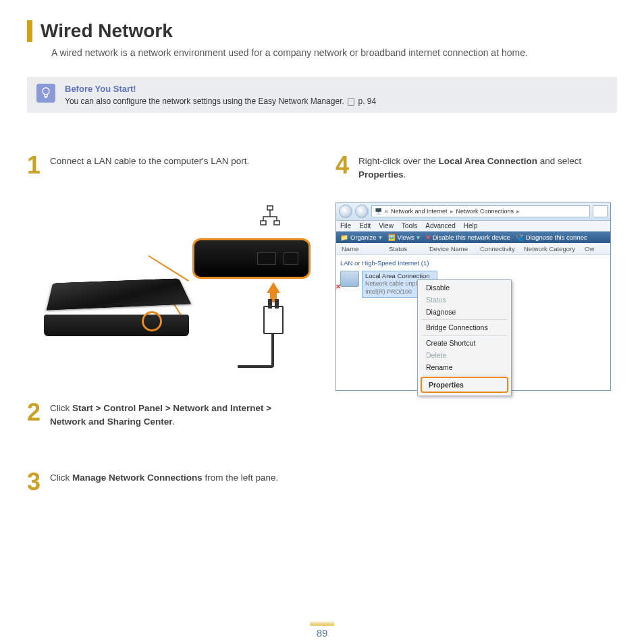 This screenshot has width=644, height=644. What do you see at coordinates (273, 320) in the screenshot?
I see `lan-plug-icon` at bounding box center [273, 320].